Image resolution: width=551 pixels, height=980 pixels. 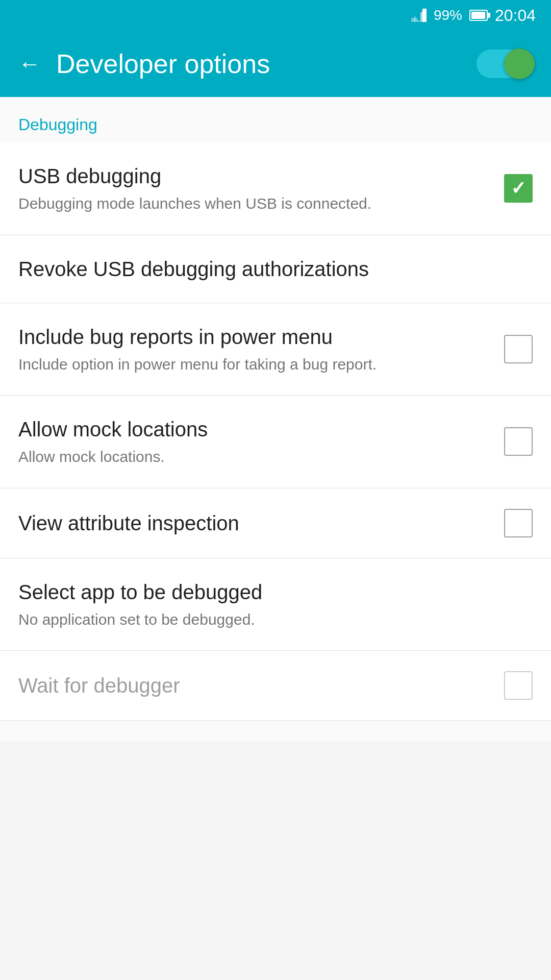 I want to click on battery-icon, so click(x=479, y=15).